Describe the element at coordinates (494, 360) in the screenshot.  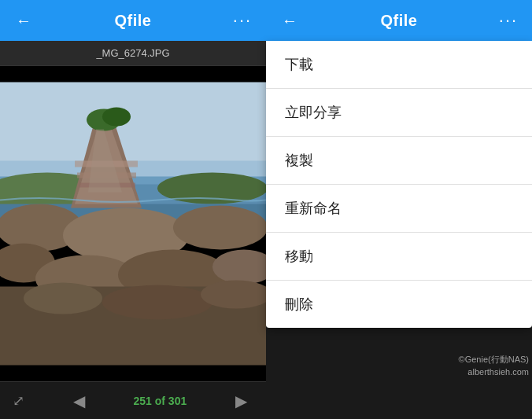
I see `watermark-line1: ©Genie(行動NAS)` at that location.